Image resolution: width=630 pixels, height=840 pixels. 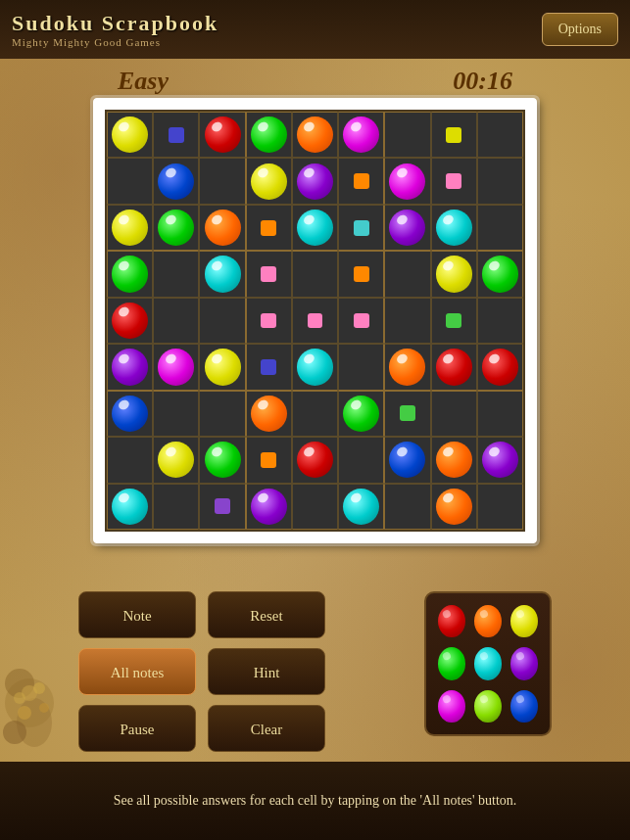 I want to click on picker-cell-pink, so click(x=451, y=707).